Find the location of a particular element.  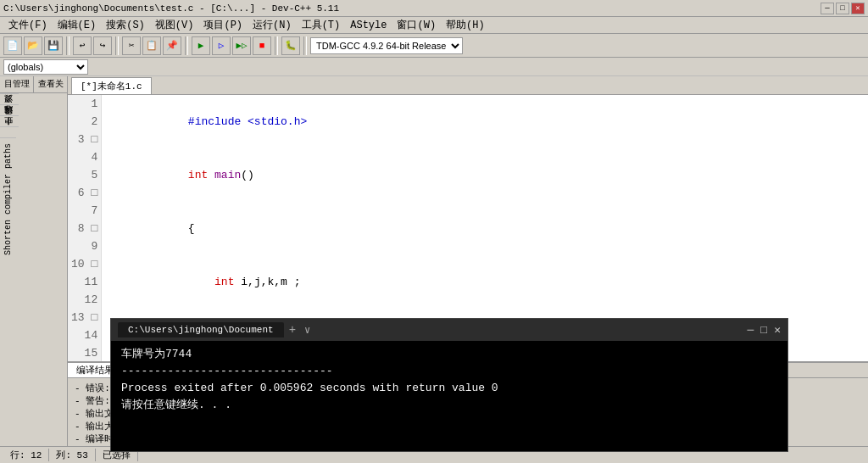

code-line-3: { is located at coordinates (485, 229).